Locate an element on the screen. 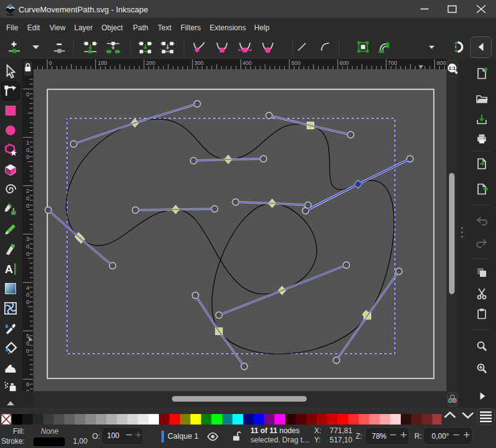 The height and width of the screenshot is (448, 496). svg-text: 200 is located at coordinates (151, 63).